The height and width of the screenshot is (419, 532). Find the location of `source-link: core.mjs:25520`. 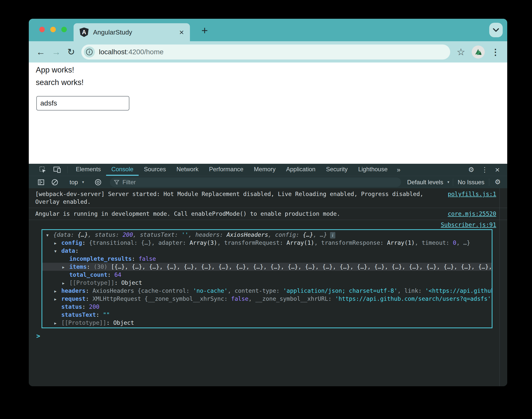

source-link: core.mjs:25520 is located at coordinates (472, 214).